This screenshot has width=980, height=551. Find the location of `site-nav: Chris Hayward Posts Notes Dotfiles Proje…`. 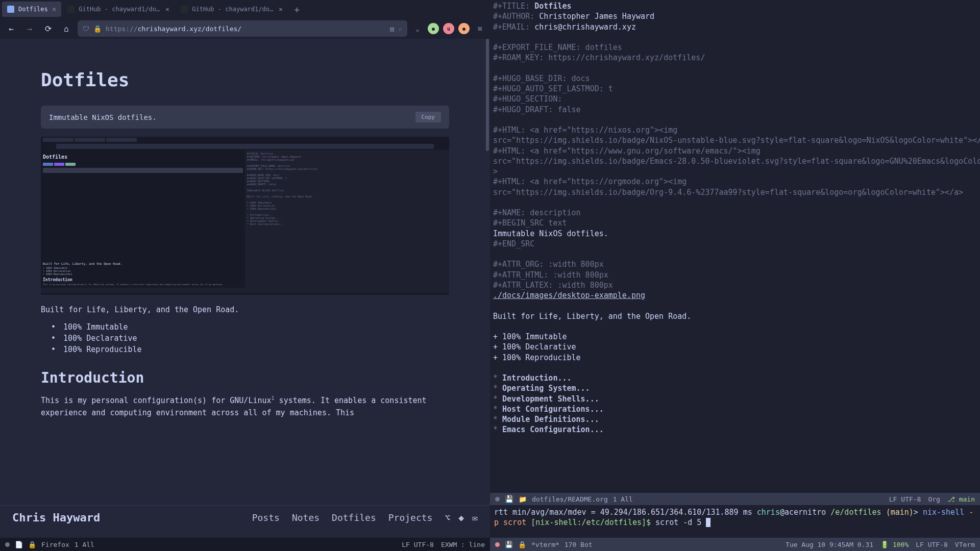

site-nav: Chris Hayward Posts Notes Dotfiles Proje… is located at coordinates (245, 517).